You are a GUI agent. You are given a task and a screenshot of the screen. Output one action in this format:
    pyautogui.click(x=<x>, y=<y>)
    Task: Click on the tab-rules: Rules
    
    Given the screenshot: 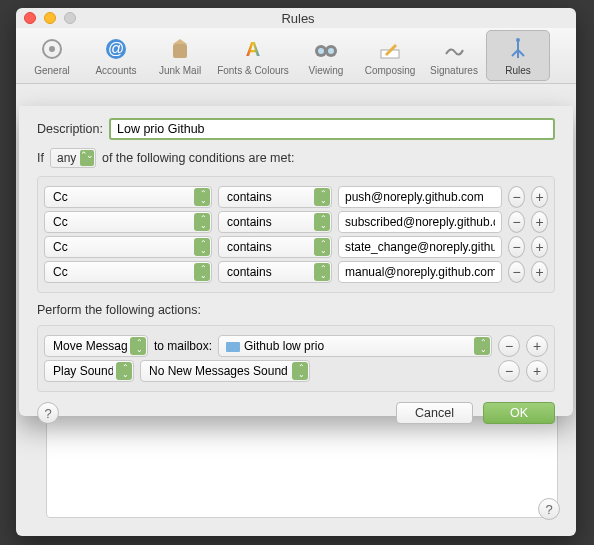 What is the action you would take?
    pyautogui.click(x=518, y=56)
    